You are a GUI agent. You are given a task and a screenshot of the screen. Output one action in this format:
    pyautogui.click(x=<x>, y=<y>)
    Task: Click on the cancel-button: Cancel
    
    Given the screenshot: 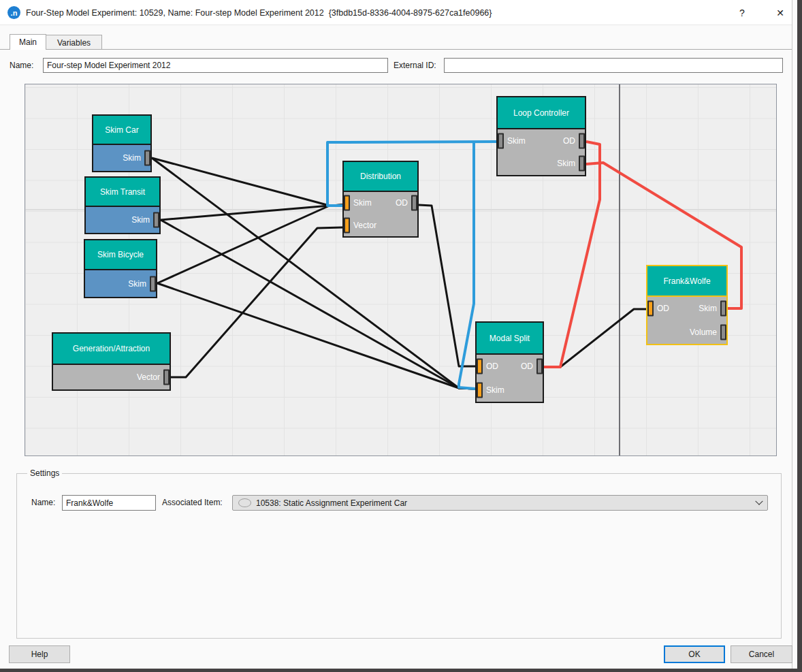 What is the action you would take?
    pyautogui.click(x=761, y=654)
    